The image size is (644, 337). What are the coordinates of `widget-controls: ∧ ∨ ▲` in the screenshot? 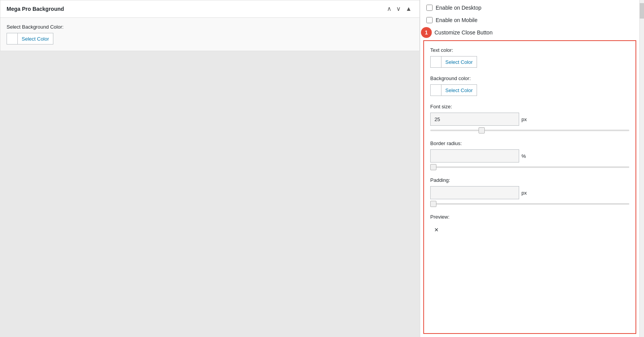 It's located at (399, 9).